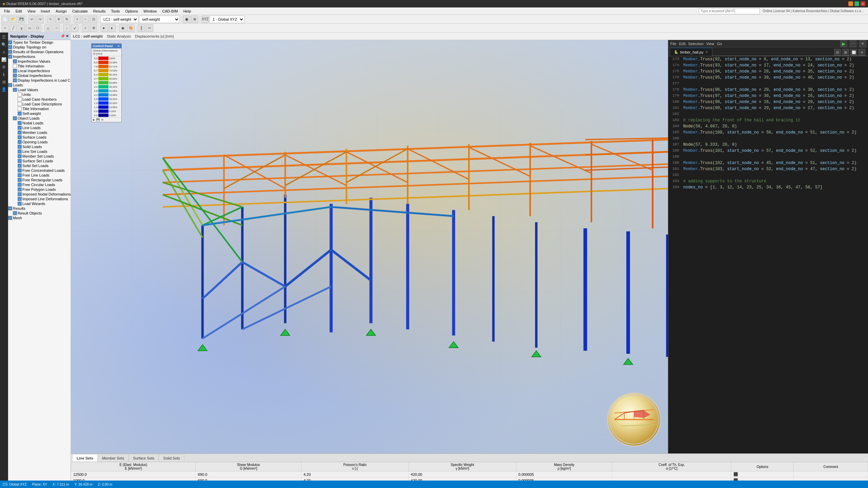 The width and height of the screenshot is (868, 488). What do you see at coordinates (39, 175) in the screenshot?
I see `nav-tree-item: ✓Free Line Loads` at bounding box center [39, 175].